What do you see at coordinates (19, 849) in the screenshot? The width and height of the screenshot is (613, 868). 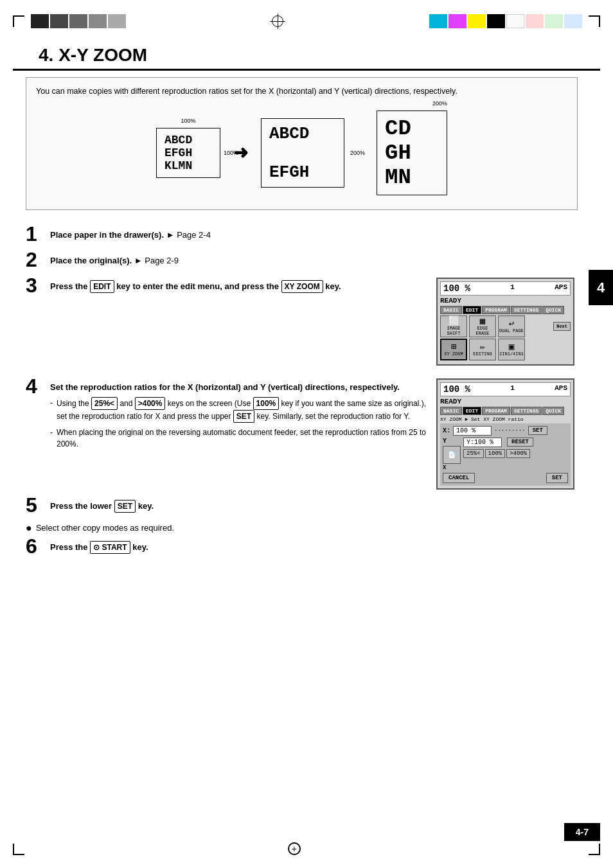 I see `corner-reg-bl` at bounding box center [19, 849].